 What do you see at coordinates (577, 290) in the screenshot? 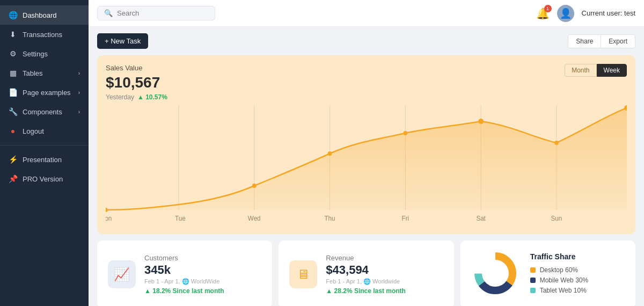
I see `legend-tablet: Tablet Web 10%` at bounding box center [577, 290].